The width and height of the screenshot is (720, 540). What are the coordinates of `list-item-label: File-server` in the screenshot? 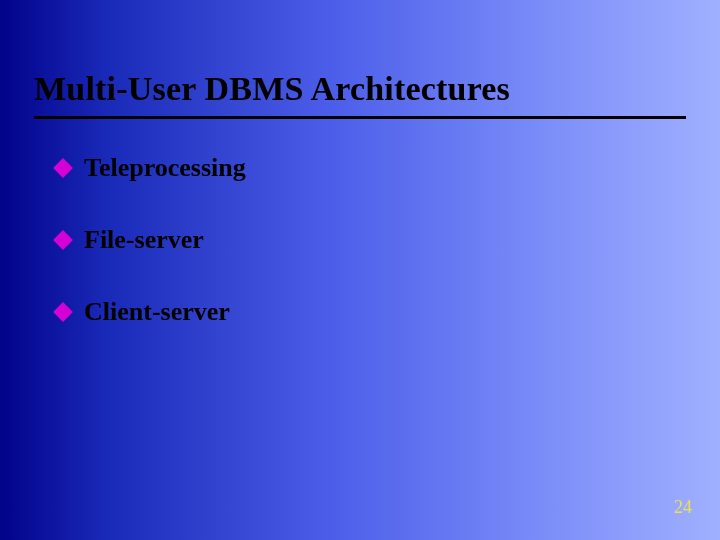 It's located at (144, 240).